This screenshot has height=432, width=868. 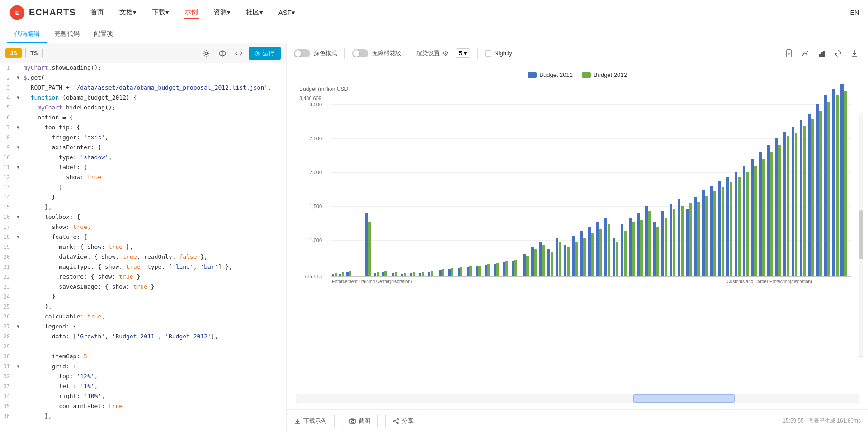 I want to click on nav-examples: 示例, so click(x=191, y=13).